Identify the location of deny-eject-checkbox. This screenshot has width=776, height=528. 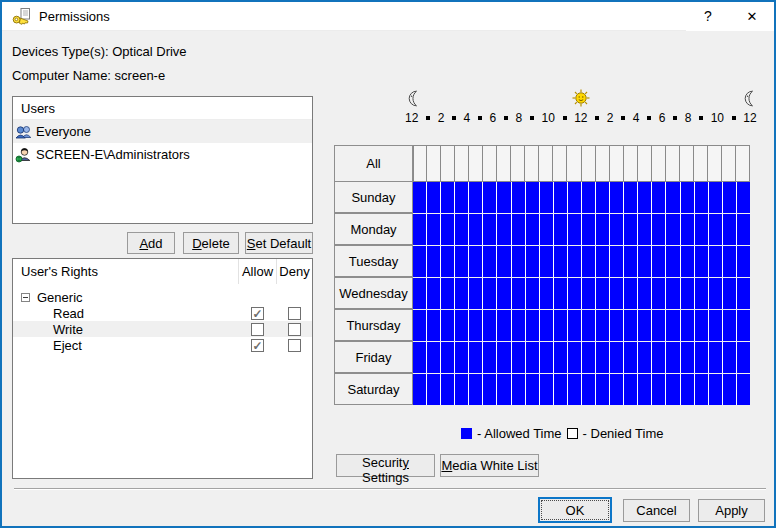
(294, 346).